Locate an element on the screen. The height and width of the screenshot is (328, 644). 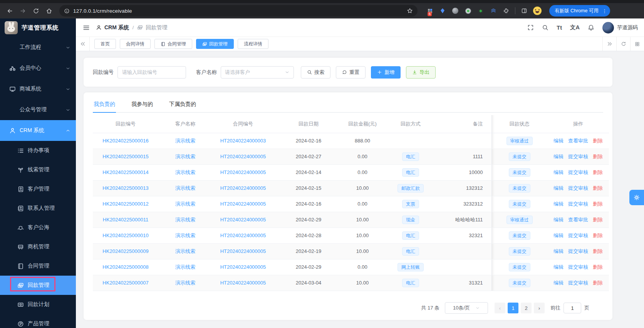
fullscreen-button is located at coordinates (531, 28).